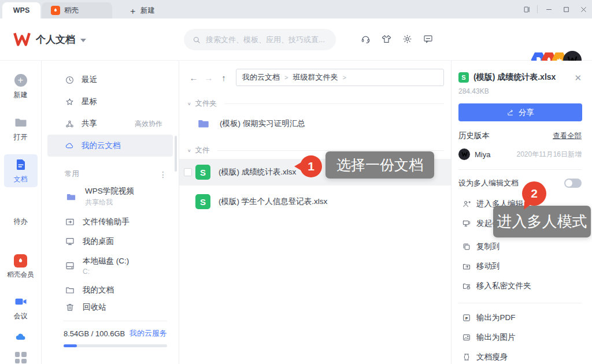 This screenshot has width=592, height=364. What do you see at coordinates (83, 40) in the screenshot?
I see `chevron-down-icon` at bounding box center [83, 40].